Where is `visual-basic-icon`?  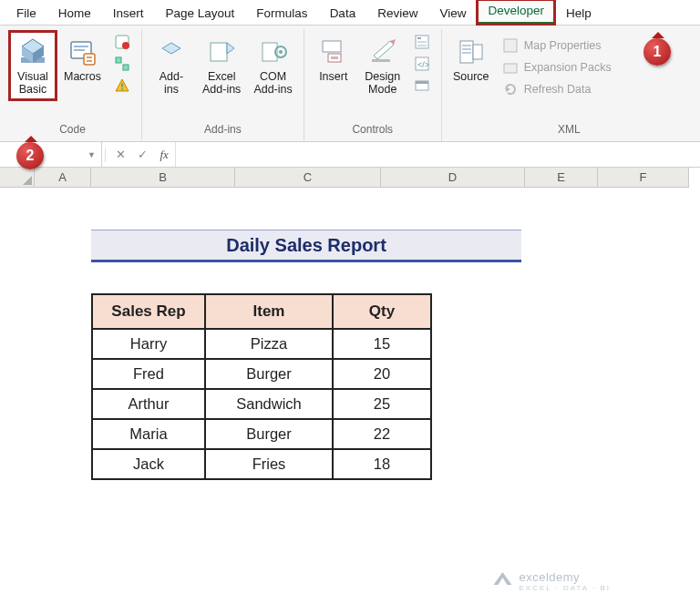
visual-basic-icon is located at coordinates (33, 52).